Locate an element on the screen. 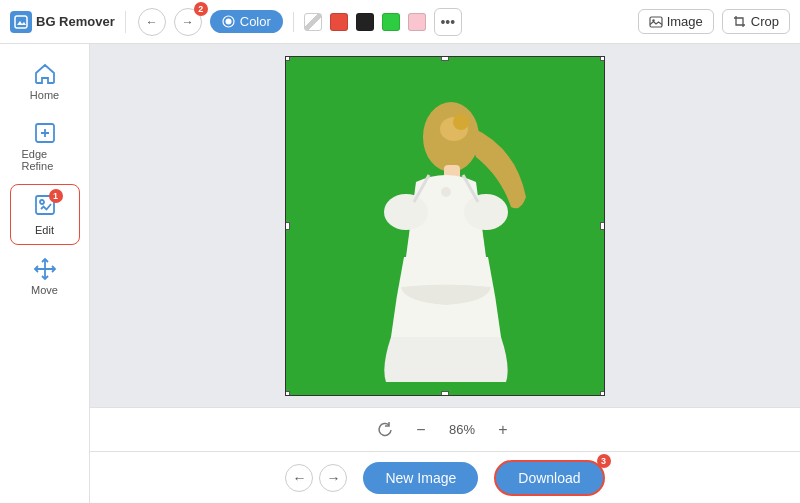 The width and height of the screenshot is (800, 503). sidebar-edge-label: Edge Refine is located at coordinates (45, 160).